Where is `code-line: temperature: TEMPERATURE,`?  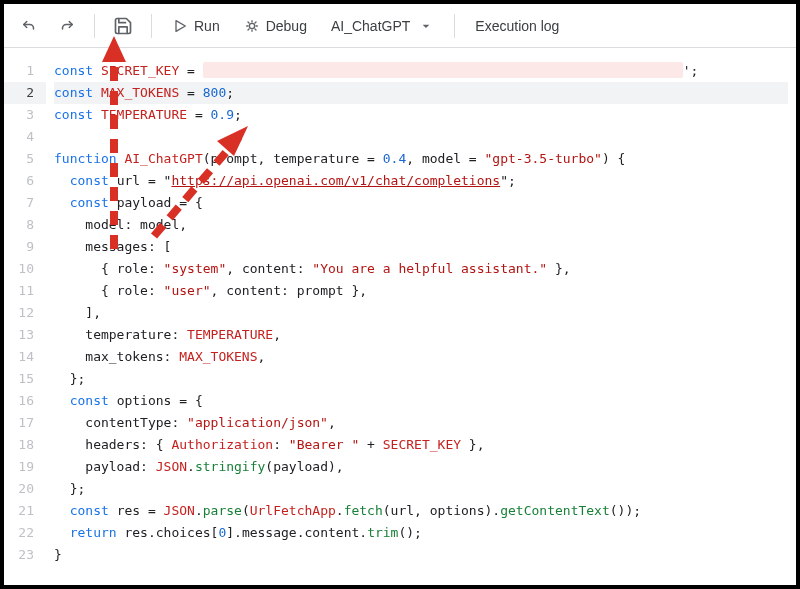
code-line: temperature: TEMPERATURE, is located at coordinates (421, 335).